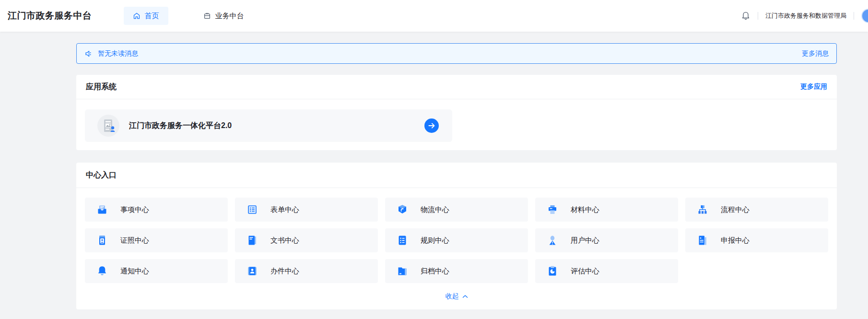 The height and width of the screenshot is (319, 868). I want to click on center-label: 用户中心, so click(585, 241).